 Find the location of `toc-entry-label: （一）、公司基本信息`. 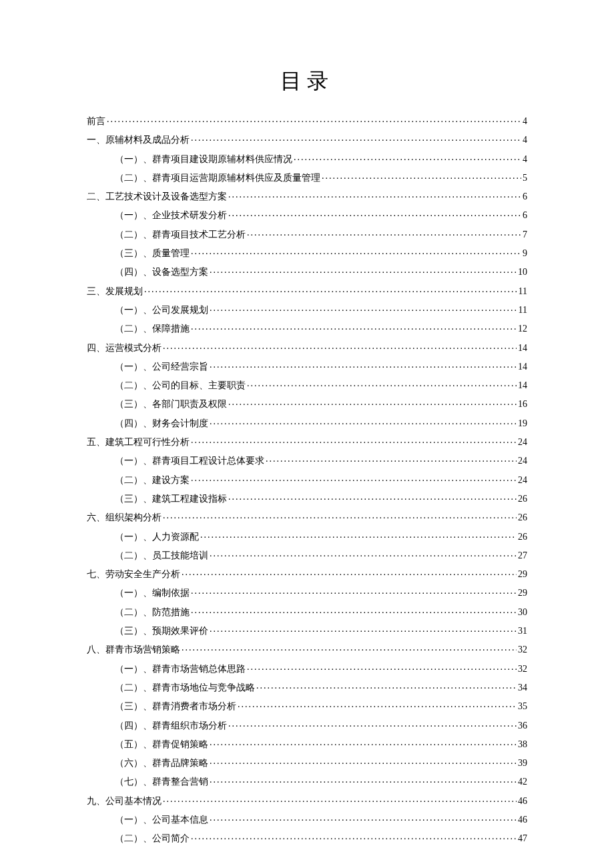

toc-entry-label: （一）、公司基本信息 is located at coordinates (162, 820).